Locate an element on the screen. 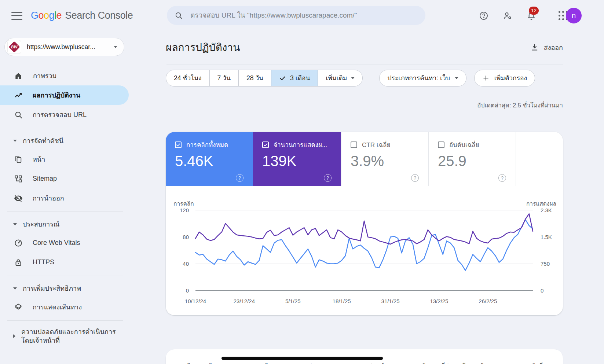 The image size is (604, 364). download-icon is located at coordinates (535, 47).